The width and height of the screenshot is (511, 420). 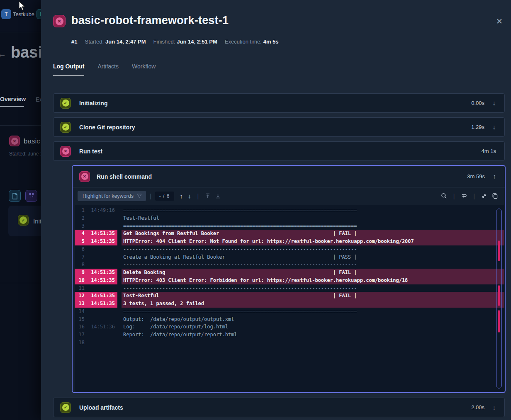 I want to click on tab-log-output: Log Output, so click(x=69, y=70).